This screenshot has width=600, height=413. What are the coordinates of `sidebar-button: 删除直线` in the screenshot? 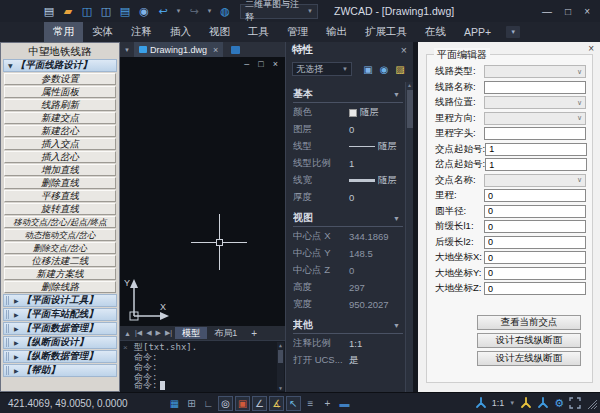 It's located at (60, 183).